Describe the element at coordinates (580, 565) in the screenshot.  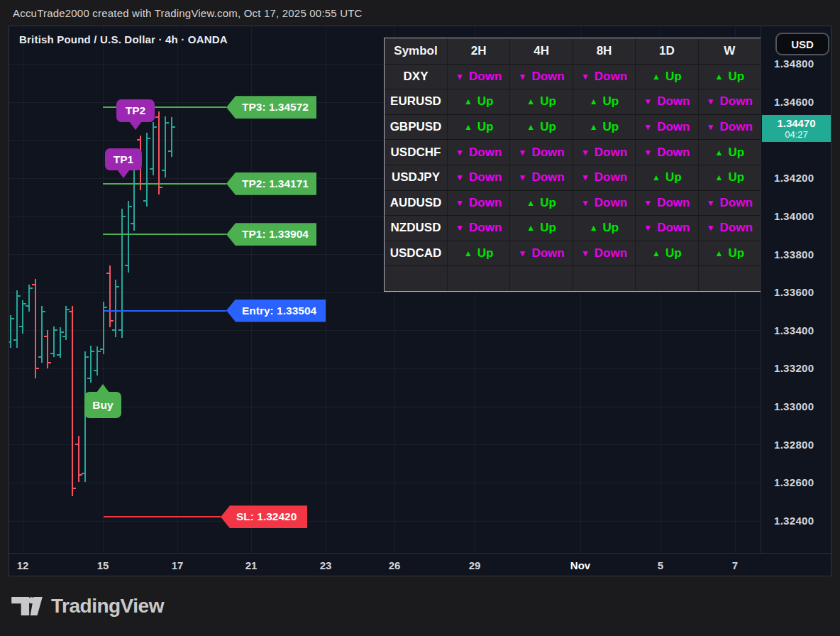
I see `time-tick-label: Nov` at that location.